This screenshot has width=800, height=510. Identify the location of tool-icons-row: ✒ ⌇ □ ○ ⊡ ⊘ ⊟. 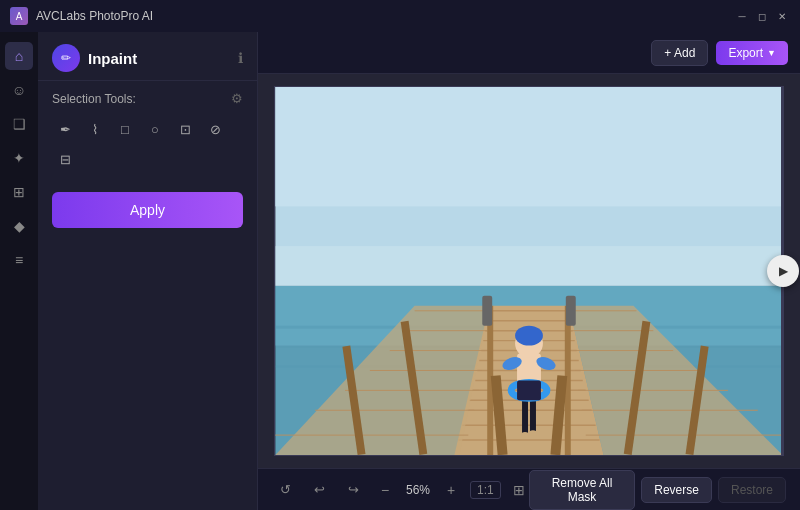
(148, 147).